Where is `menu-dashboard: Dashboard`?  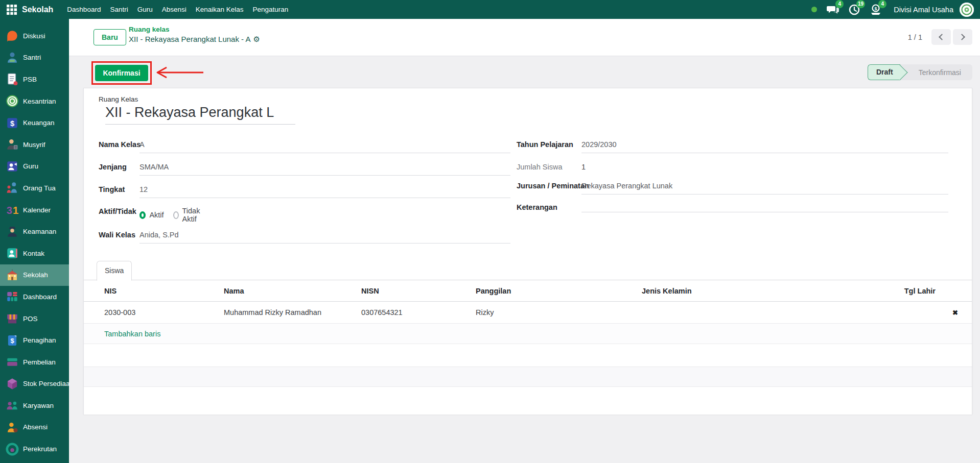
menu-dashboard: Dashboard is located at coordinates (84, 9).